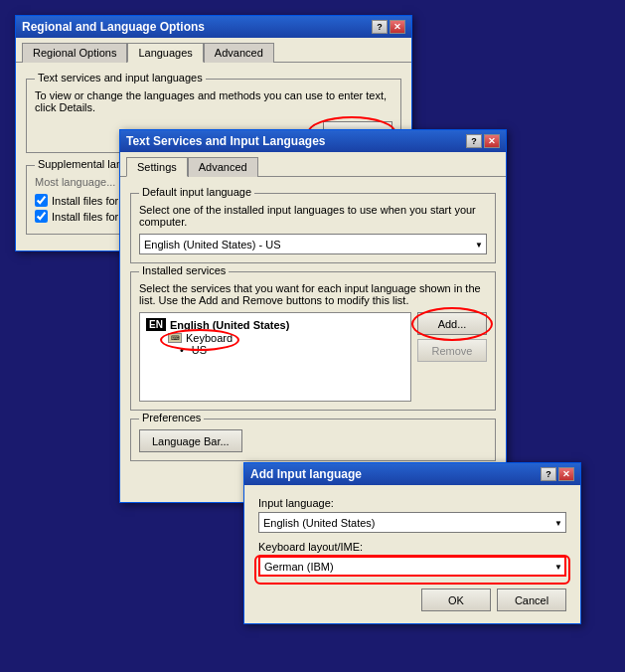 Image resolution: width=625 pixels, height=672 pixels. I want to click on lang-name-english: English (United States), so click(230, 325).